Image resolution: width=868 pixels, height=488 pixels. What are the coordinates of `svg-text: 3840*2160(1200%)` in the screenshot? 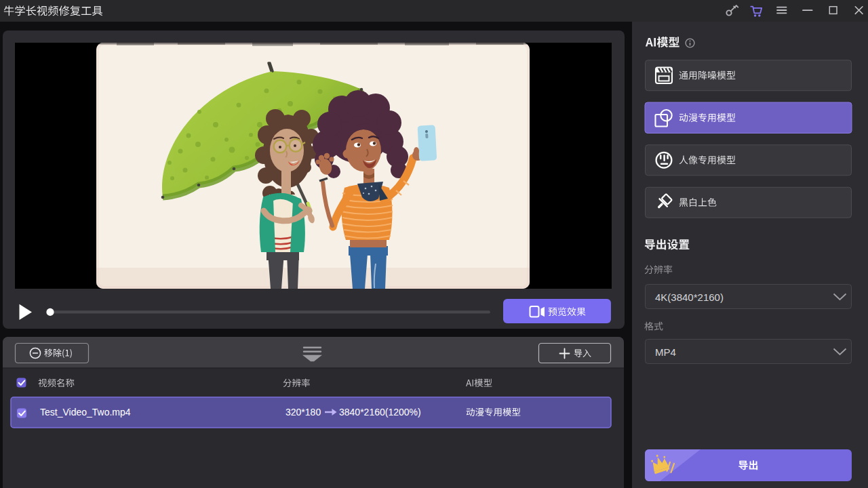 It's located at (380, 412).